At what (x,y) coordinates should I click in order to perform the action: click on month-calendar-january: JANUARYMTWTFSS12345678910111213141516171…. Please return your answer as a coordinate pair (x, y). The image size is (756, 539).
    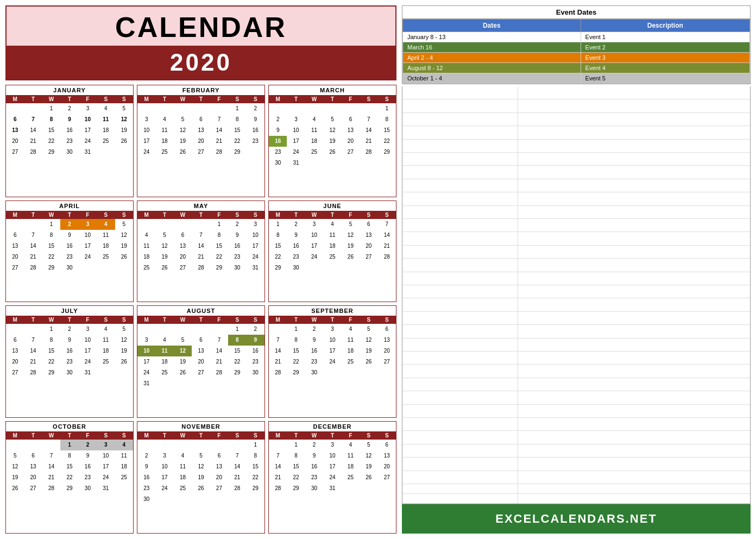
    Looking at the image, I should click on (70, 141).